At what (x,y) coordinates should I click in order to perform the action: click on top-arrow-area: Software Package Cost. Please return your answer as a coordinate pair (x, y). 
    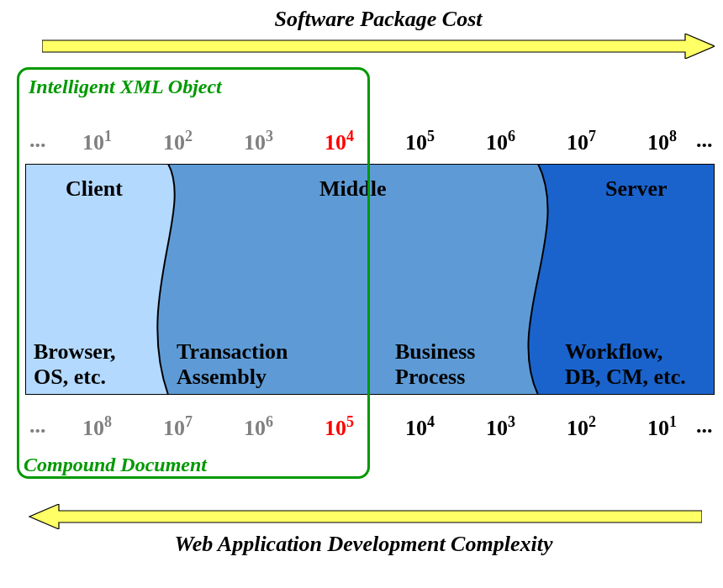
    Looking at the image, I should click on (378, 30).